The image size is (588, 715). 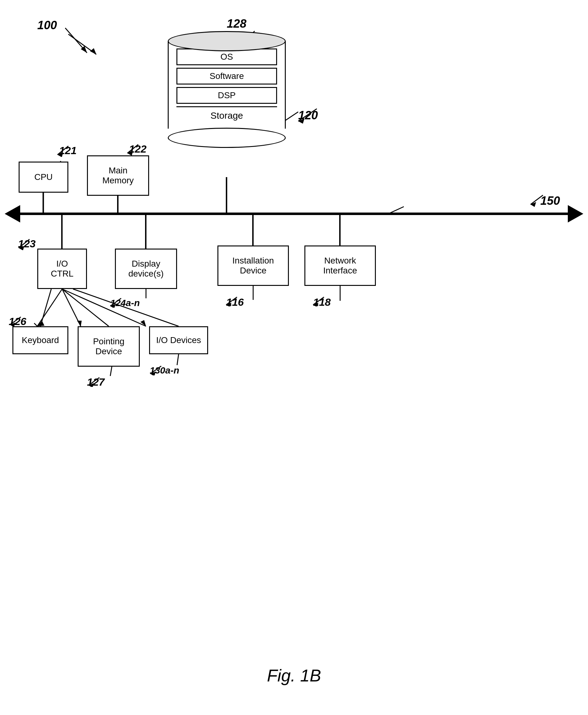 What do you see at coordinates (109, 307) in the screenshot?
I see `io-ctrl-to-iodevices-line` at bounding box center [109, 307].